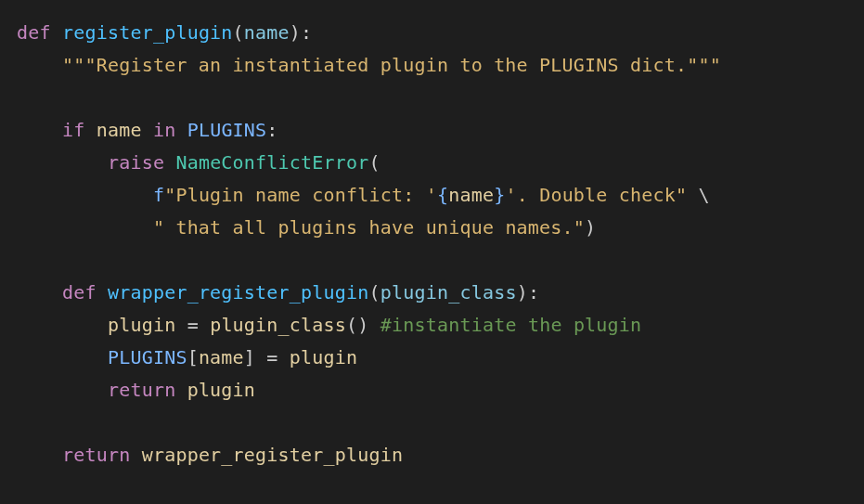 This screenshot has height=504, width=864. I want to click on string: '. Double check", so click(596, 195).